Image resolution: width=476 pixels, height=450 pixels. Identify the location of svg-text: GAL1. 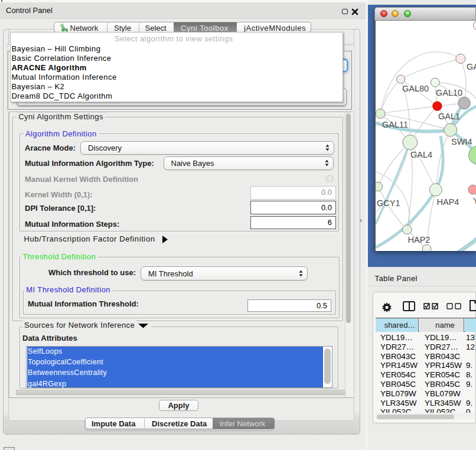
(449, 116).